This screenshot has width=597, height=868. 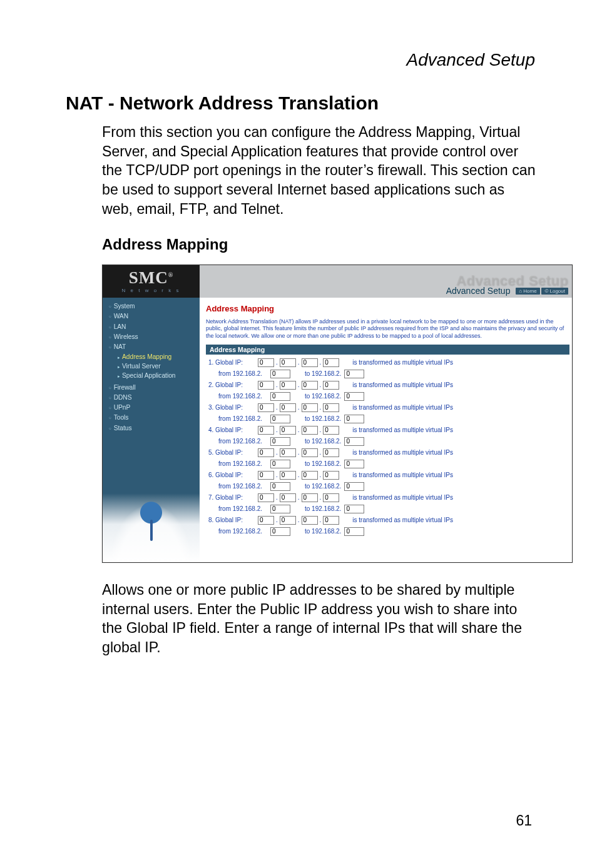 I want to click on global-ip-label: 3. Global IP:, so click(x=232, y=408).